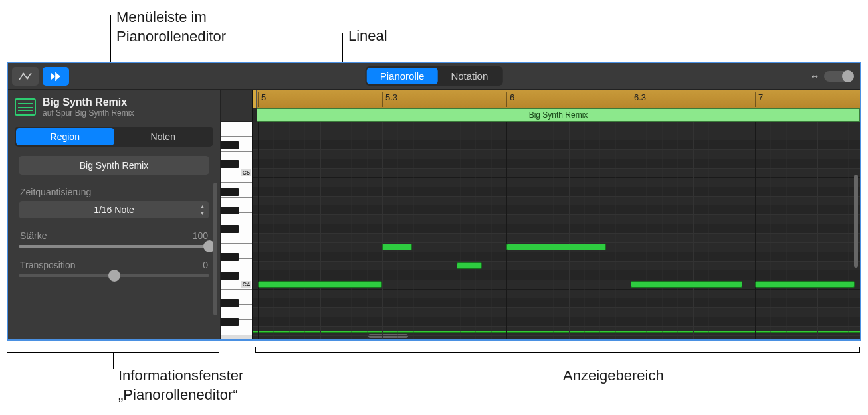 The width and height of the screenshot is (868, 415). Describe the element at coordinates (114, 165) in the screenshot. I see `region-name-field: Big Synth Remix` at that location.